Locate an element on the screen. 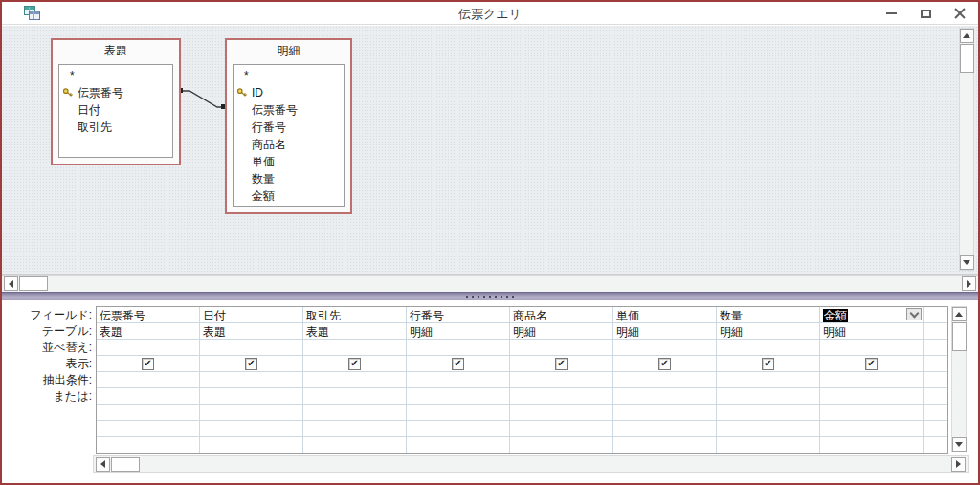  diagram-vertical-scrollbar is located at coordinates (967, 149).